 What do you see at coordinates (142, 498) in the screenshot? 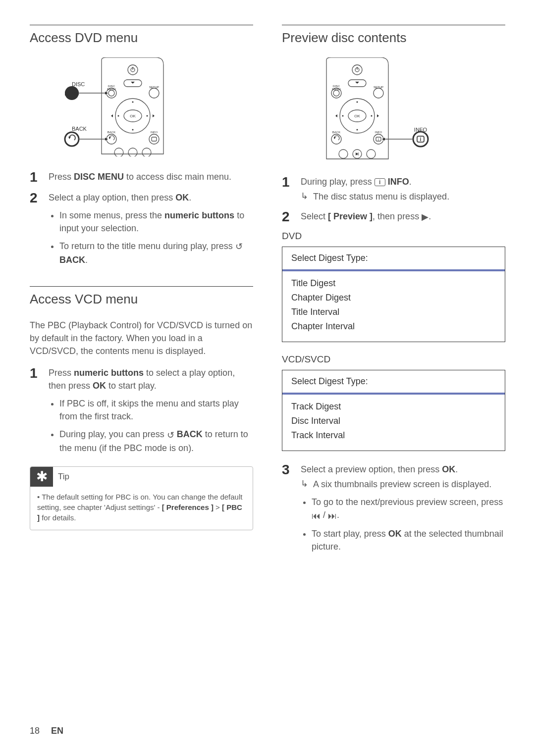
I see `tip-box: ✱ Tip • The default setting for PBC is o…` at bounding box center [142, 498].